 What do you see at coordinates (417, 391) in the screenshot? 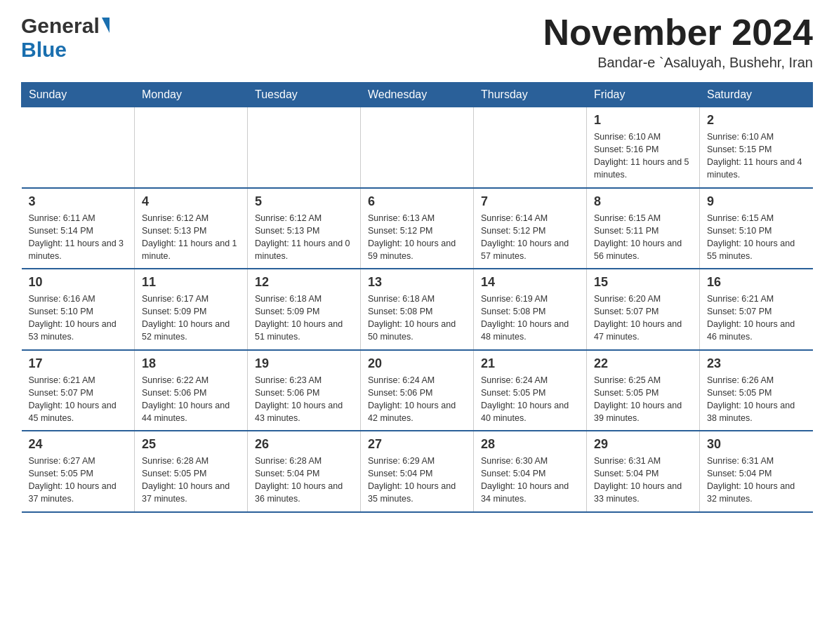
I see `calendar-week-row: 17Sunrise: 6:21 AMSunset: 5:07 PMDayligh…` at bounding box center [417, 391].